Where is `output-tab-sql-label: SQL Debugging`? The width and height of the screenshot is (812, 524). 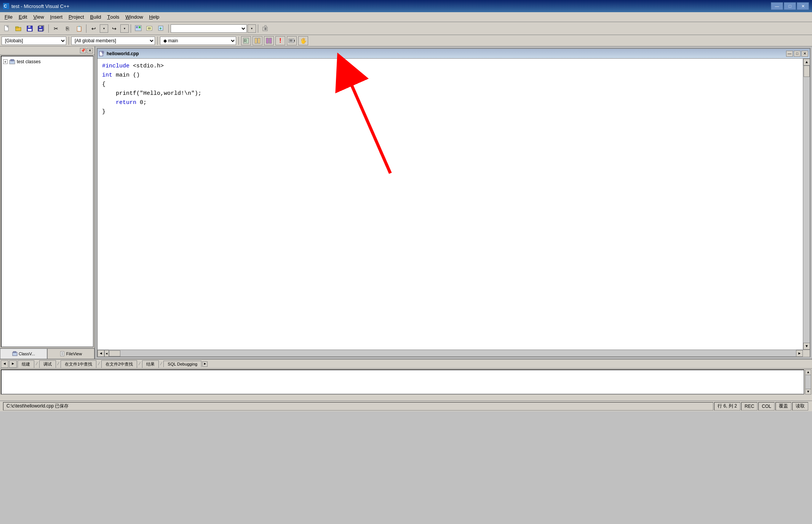 output-tab-sql-label: SQL Debugging is located at coordinates (182, 364).